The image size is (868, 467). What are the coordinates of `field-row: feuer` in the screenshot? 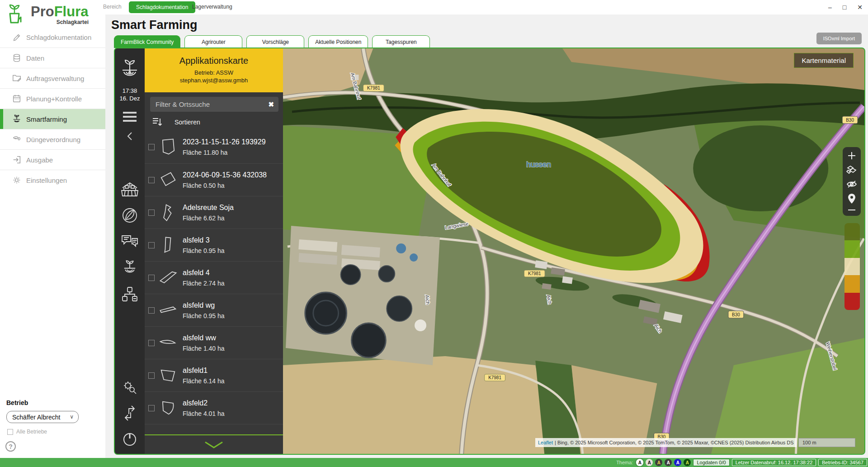 It's located at (214, 429).